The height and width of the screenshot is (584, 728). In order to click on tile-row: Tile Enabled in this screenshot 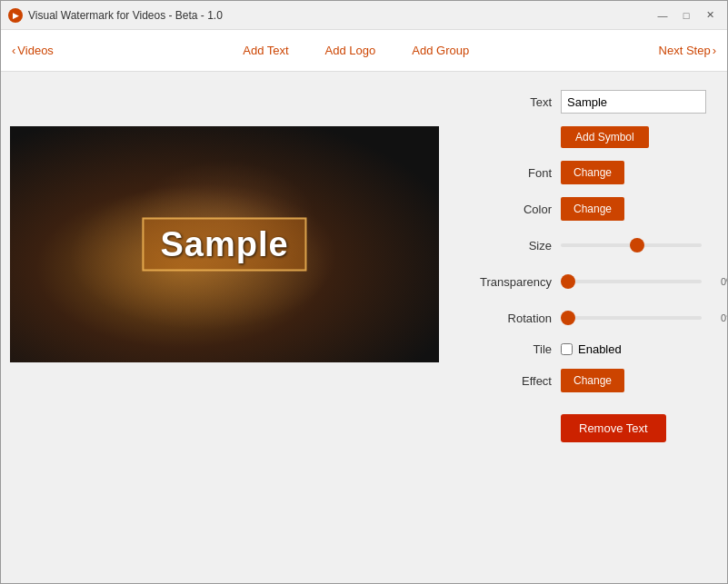, I will do `click(599, 349)`.